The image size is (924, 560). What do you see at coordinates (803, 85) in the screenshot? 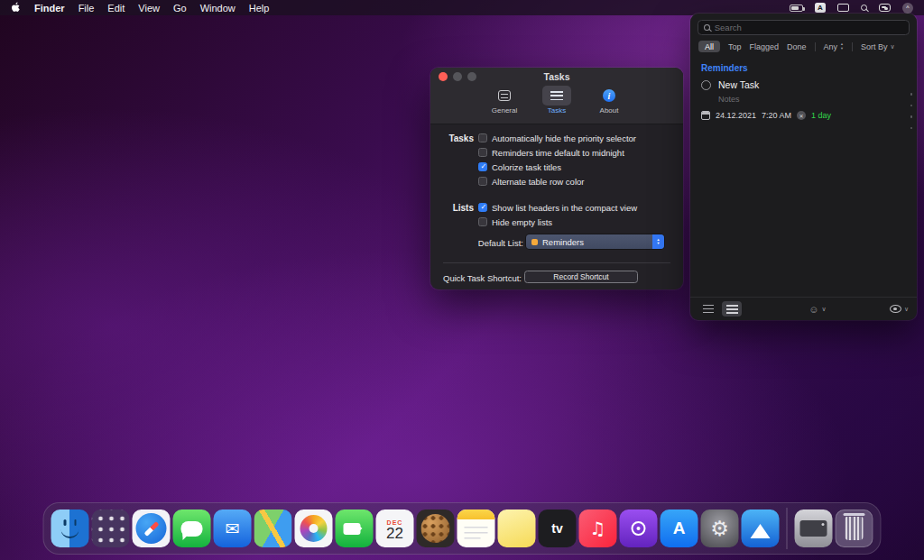
I see `task-row: New Task` at bounding box center [803, 85].